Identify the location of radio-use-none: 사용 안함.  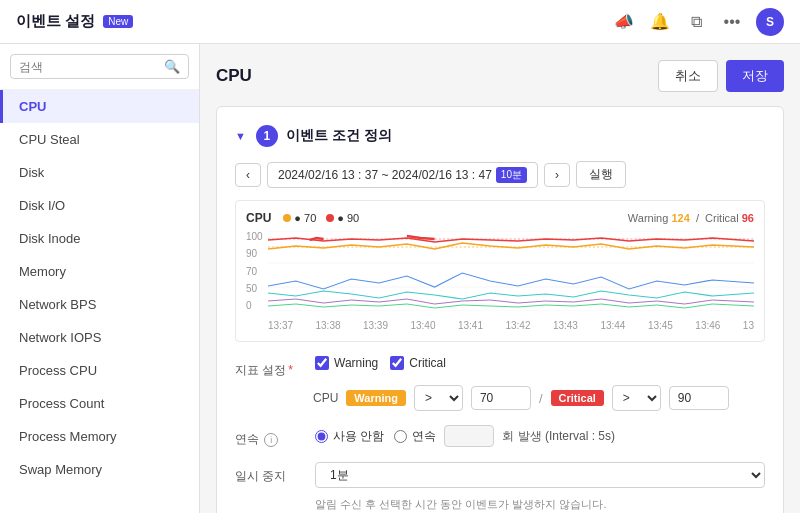
(350, 436).